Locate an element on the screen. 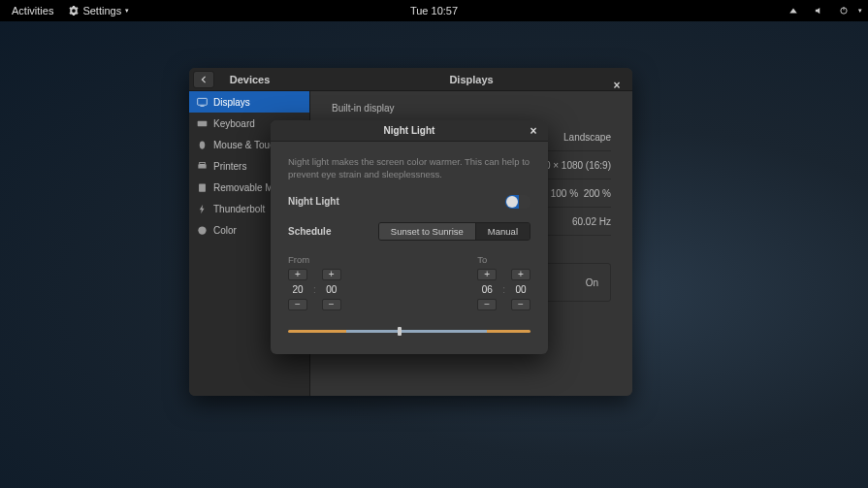 The image size is (868, 488). to-hour-value: 06 is located at coordinates (487, 289).